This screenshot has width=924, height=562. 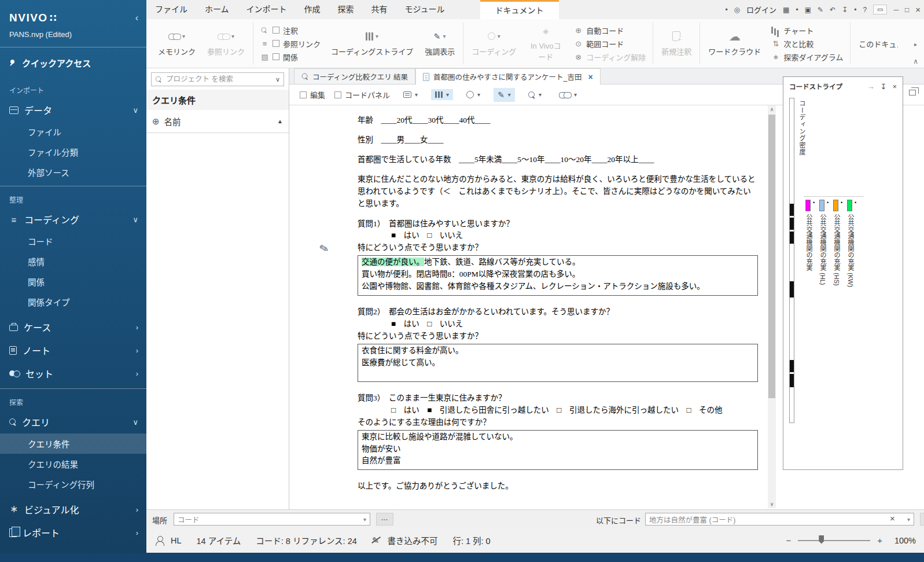 I want to click on in-vivo-button: ◈ In Vivoコード, so click(x=546, y=43).